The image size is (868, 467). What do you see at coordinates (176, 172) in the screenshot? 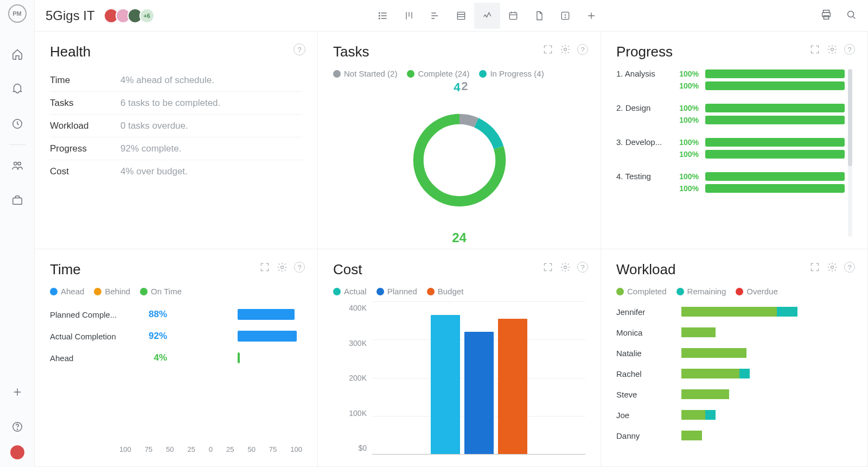
I see `health-row: Cost4% over budget.` at bounding box center [176, 172].